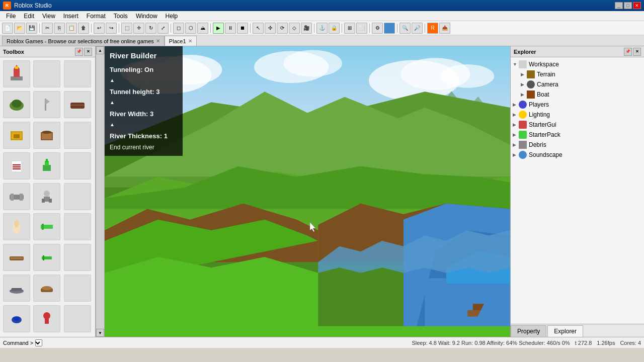 The width and height of the screenshot is (644, 362). What do you see at coordinates (8, 28) in the screenshot?
I see `tb-new: 📄` at bounding box center [8, 28].